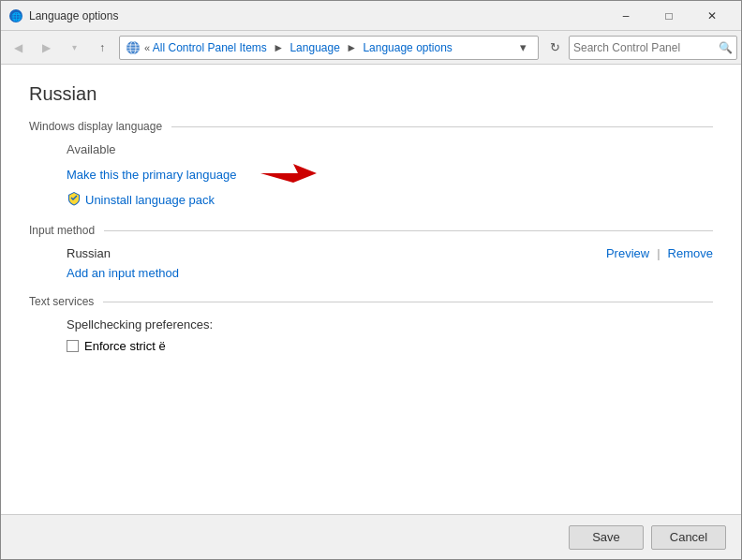  I want to click on add-input-method-link: Add an input method, so click(123, 273).